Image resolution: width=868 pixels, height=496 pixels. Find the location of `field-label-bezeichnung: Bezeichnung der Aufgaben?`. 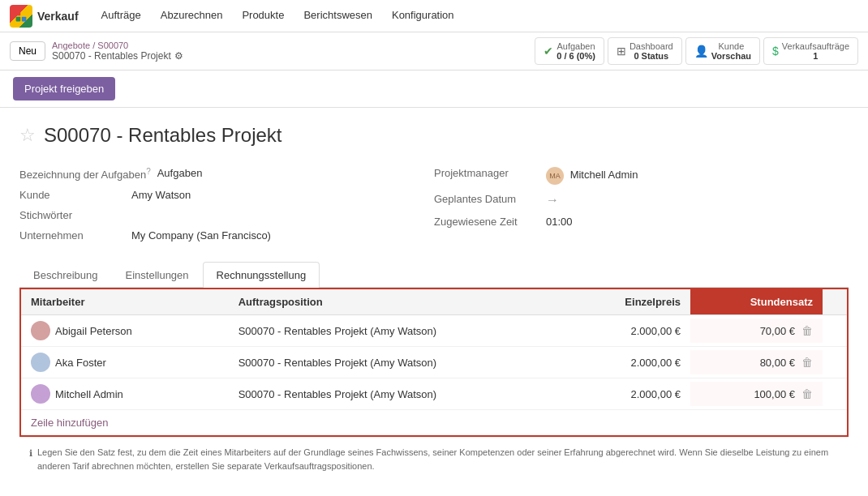

field-label-bezeichnung: Bezeichnung der Aufgaben? is located at coordinates (85, 173).